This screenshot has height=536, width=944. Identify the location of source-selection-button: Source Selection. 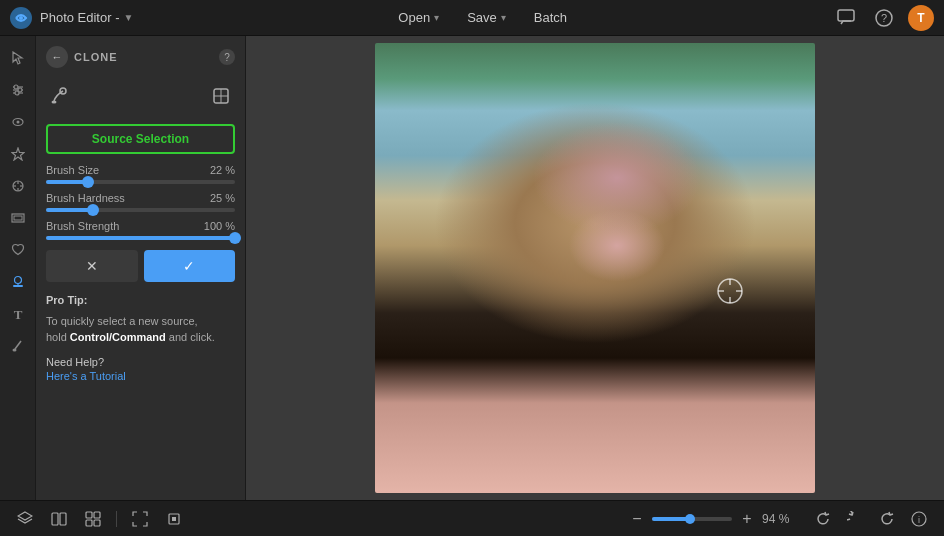
(140, 139).